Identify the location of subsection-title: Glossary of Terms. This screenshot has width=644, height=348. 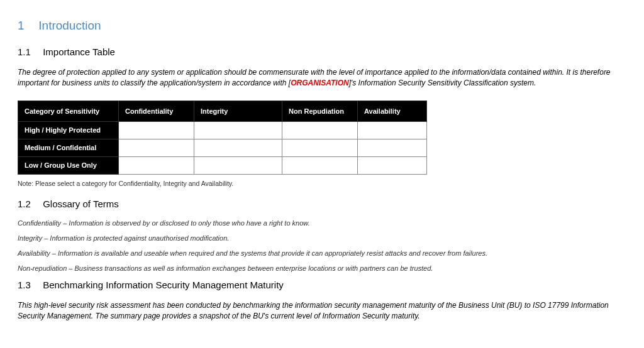
(80, 204).